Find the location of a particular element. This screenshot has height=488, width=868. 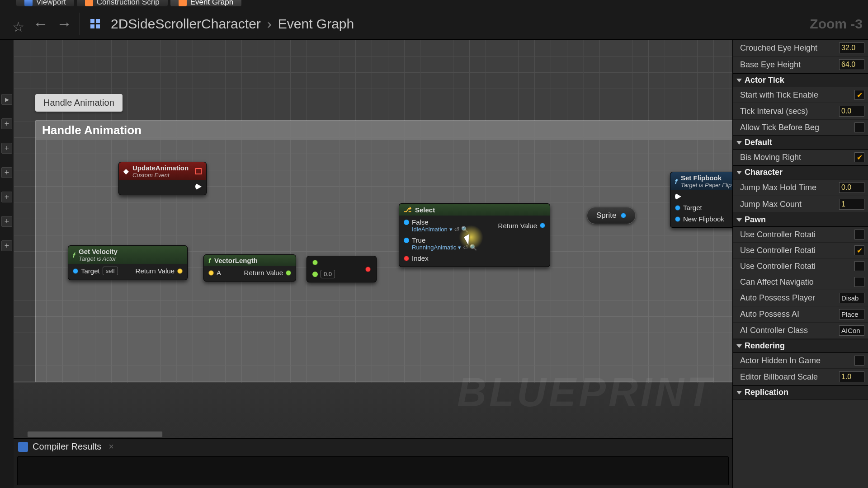

node-header: f Set Flipbook Target is Paper Flip is located at coordinates (702, 181).